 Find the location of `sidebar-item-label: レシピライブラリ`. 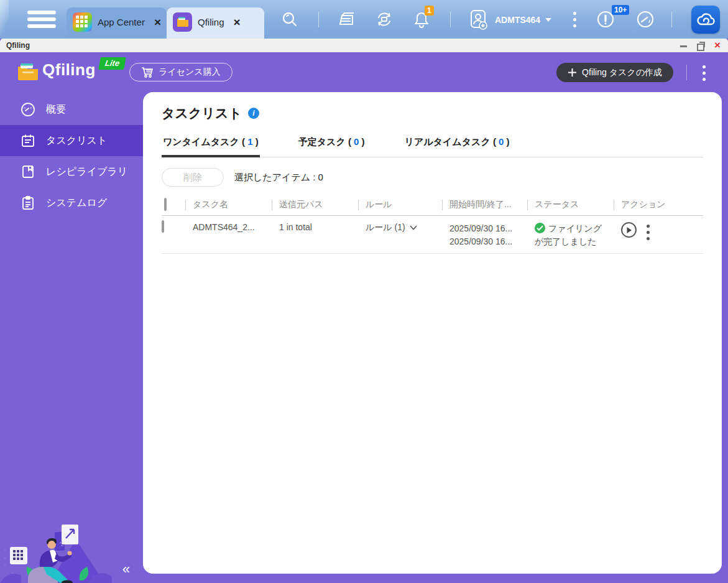

sidebar-item-label: レシピライブラリ is located at coordinates (87, 172).